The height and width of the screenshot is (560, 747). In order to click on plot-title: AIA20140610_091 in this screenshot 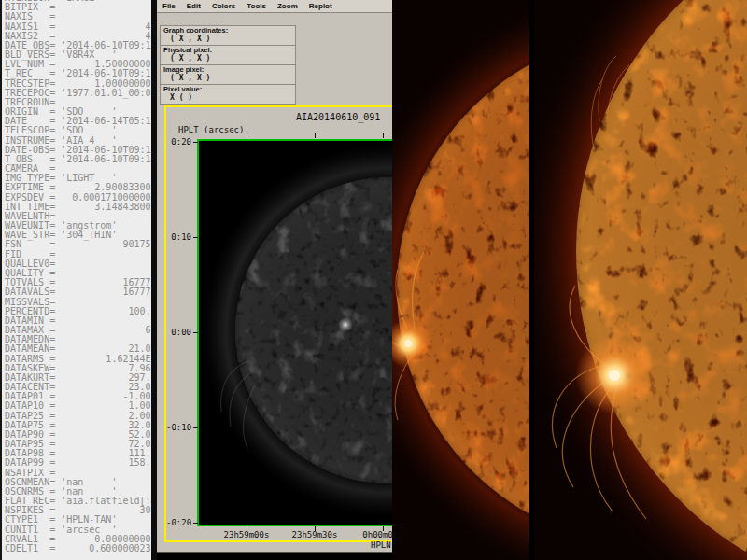, I will do `click(338, 118)`.